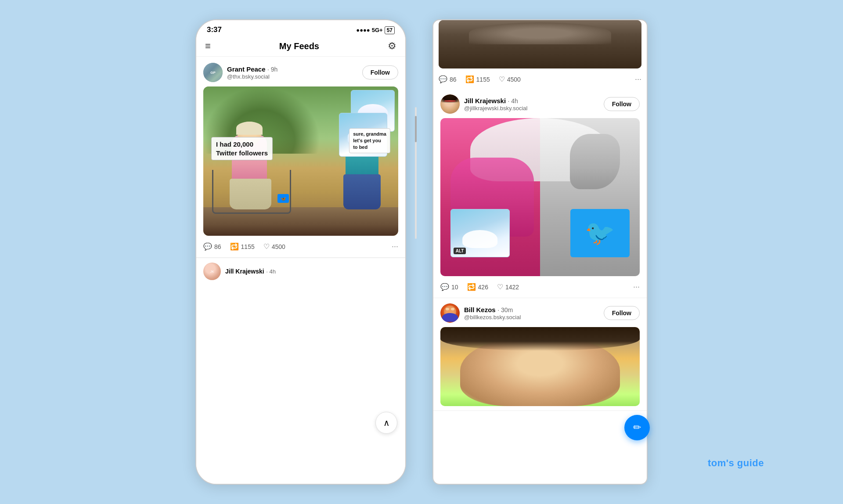  I want to click on post-header: GP Grant Peace · 9h @thx.bsky.social Fol…, so click(301, 72).